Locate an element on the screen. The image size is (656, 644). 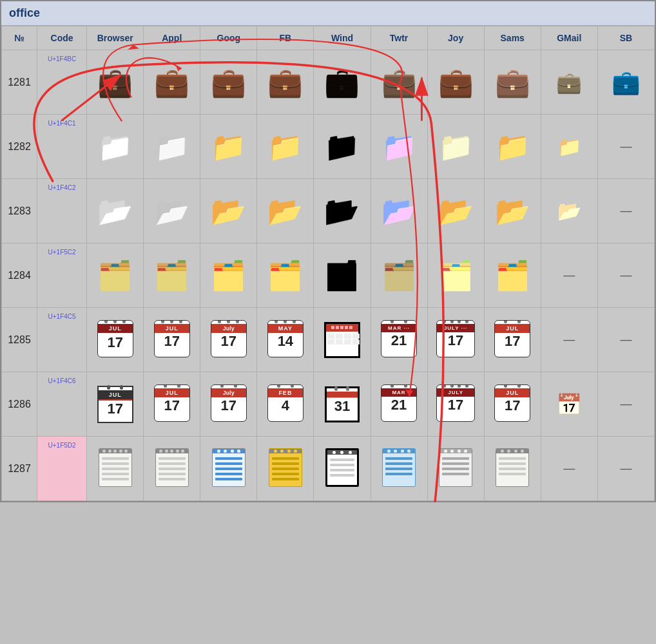
cal2-browser: JUL 17 is located at coordinates (115, 404).